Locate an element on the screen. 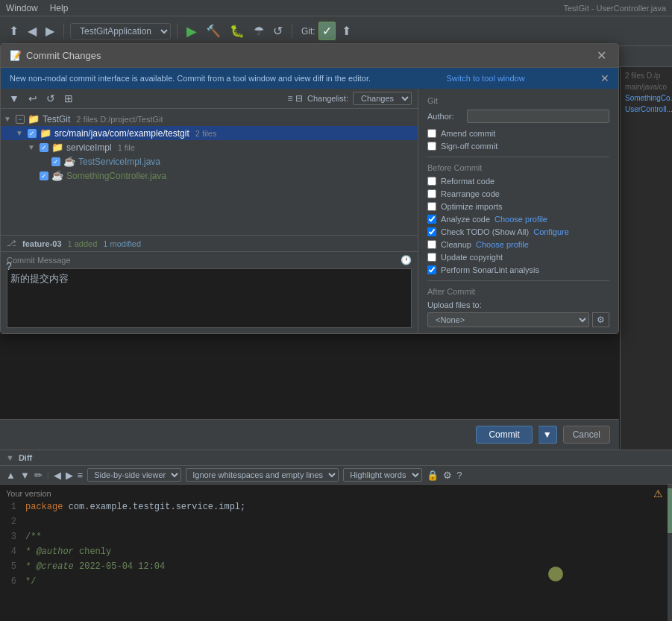  before-commit-title: Before Commit is located at coordinates (518, 168).